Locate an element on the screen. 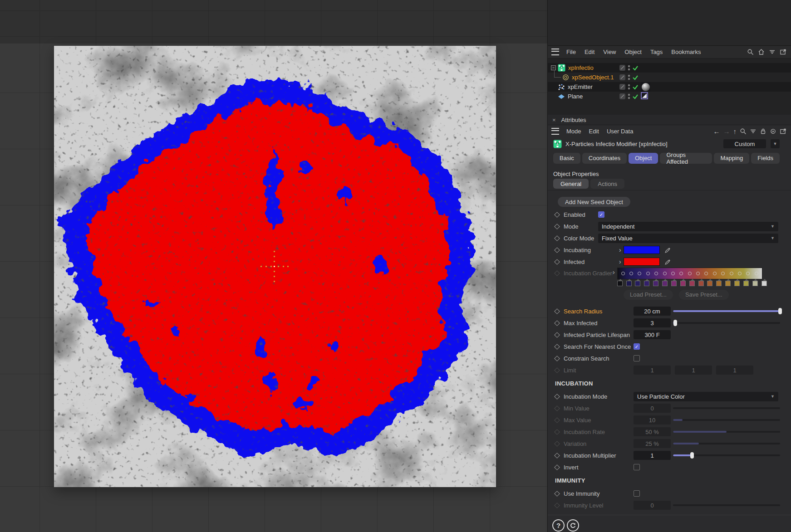 This screenshot has height=532, width=791. close-icon: × is located at coordinates (554, 120).